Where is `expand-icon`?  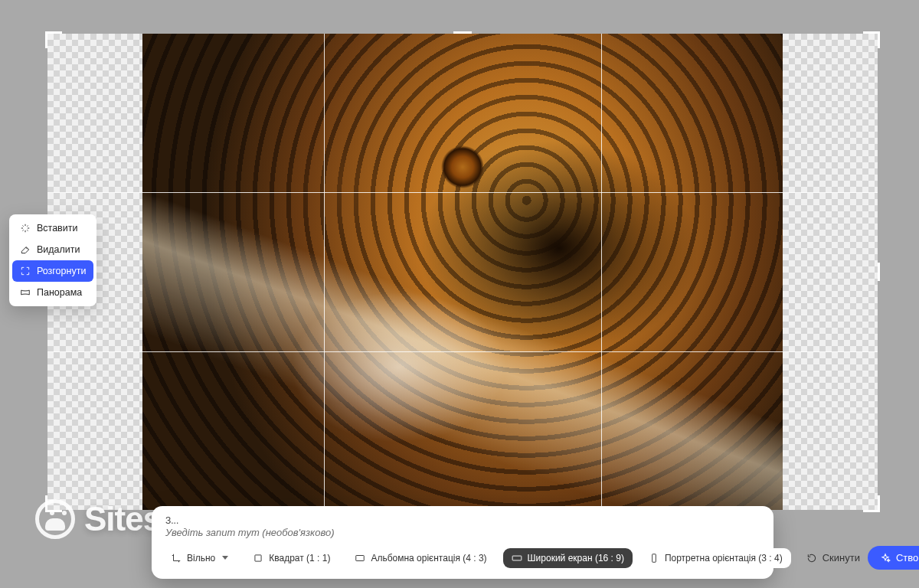
expand-icon is located at coordinates (25, 271).